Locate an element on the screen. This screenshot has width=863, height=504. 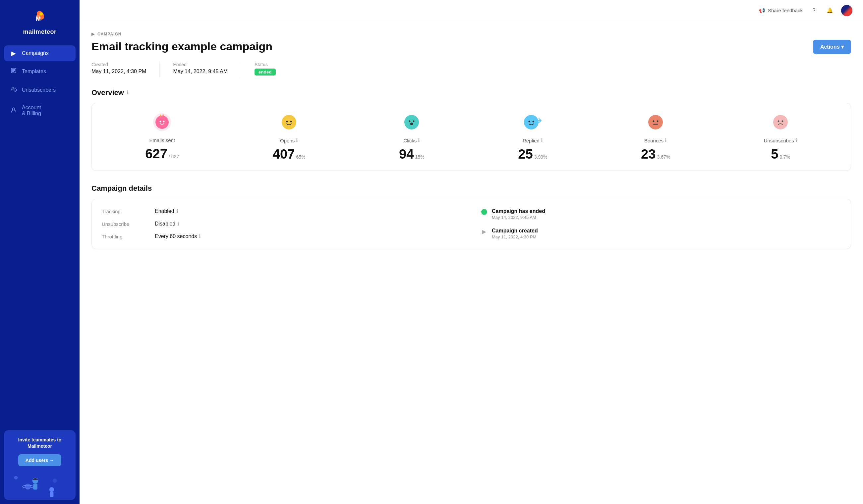
sidebar: M mailmeteor ▶ Campaigns Templates Unsub… is located at coordinates (40, 252).